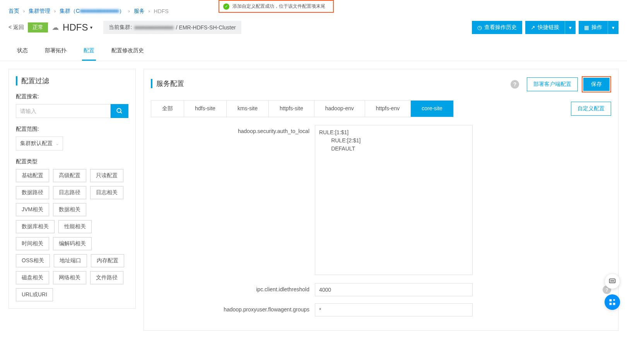 The image size is (627, 364). What do you see at coordinates (154, 27) in the screenshot?
I see `cluster-id: ■■■■■■■■■■■■` at bounding box center [154, 27].